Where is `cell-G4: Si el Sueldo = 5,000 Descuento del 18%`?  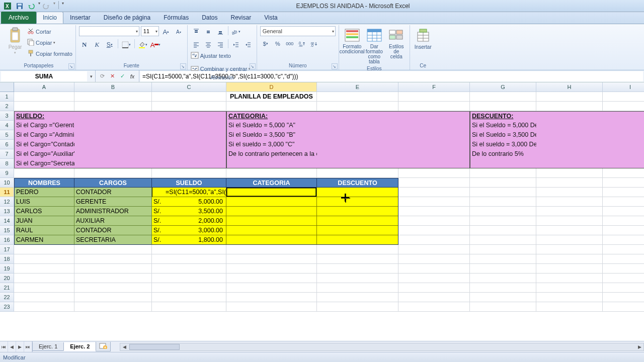 cell-G4: Si el Sueldo = 5,000 Descuento del 18% is located at coordinates (503, 126).